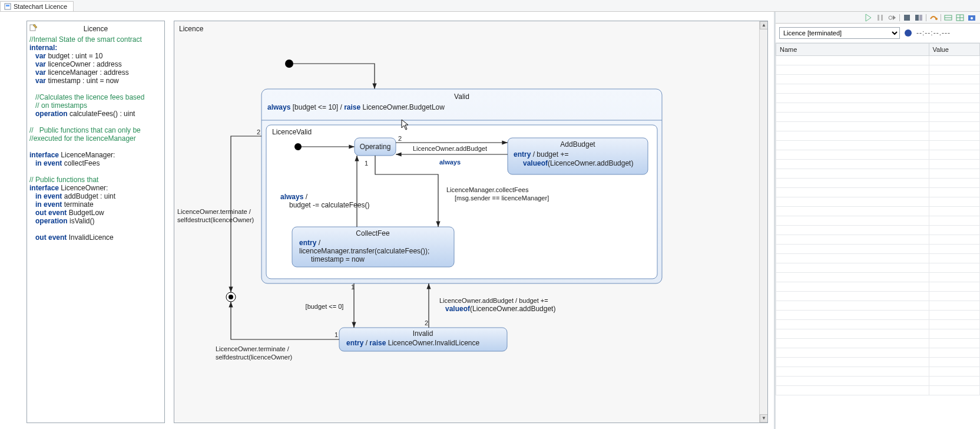 The height and width of the screenshot is (429, 980). I want to click on svg-text: entry / budget +=, so click(541, 154).